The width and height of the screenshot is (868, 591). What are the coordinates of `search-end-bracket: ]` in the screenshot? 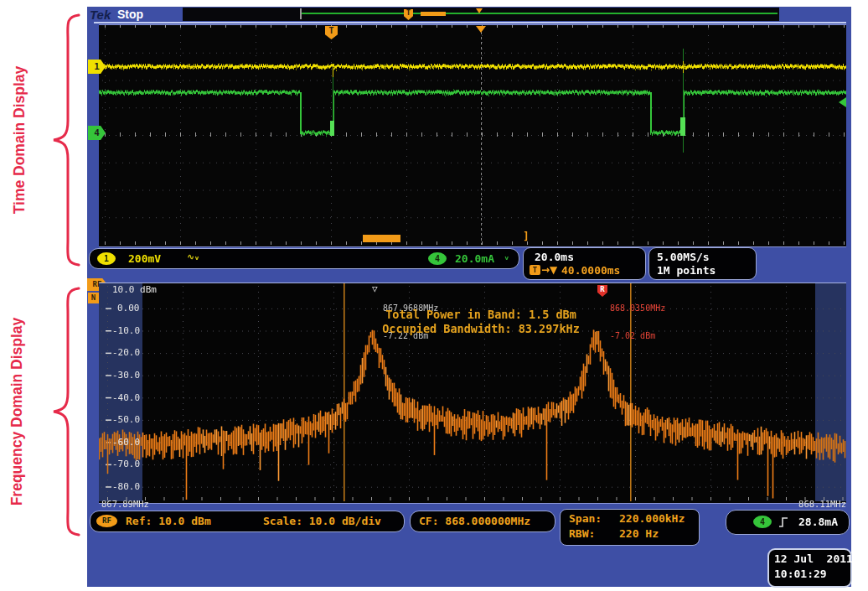 It's located at (526, 236).